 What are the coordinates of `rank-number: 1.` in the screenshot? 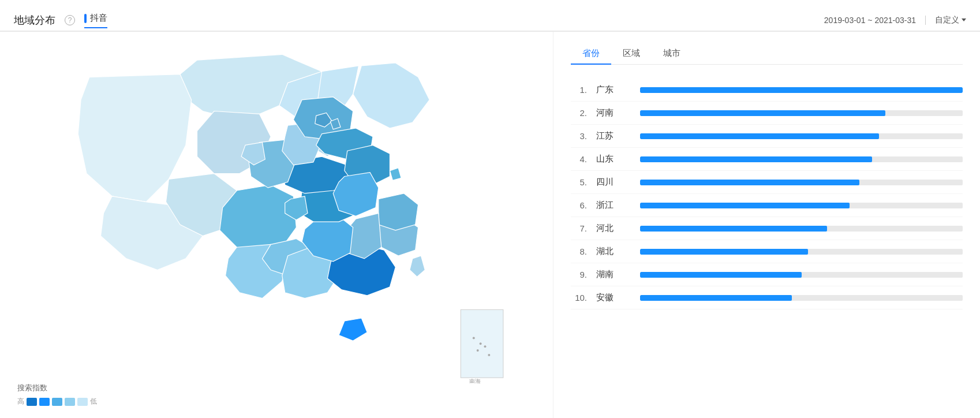 It's located at (579, 90).